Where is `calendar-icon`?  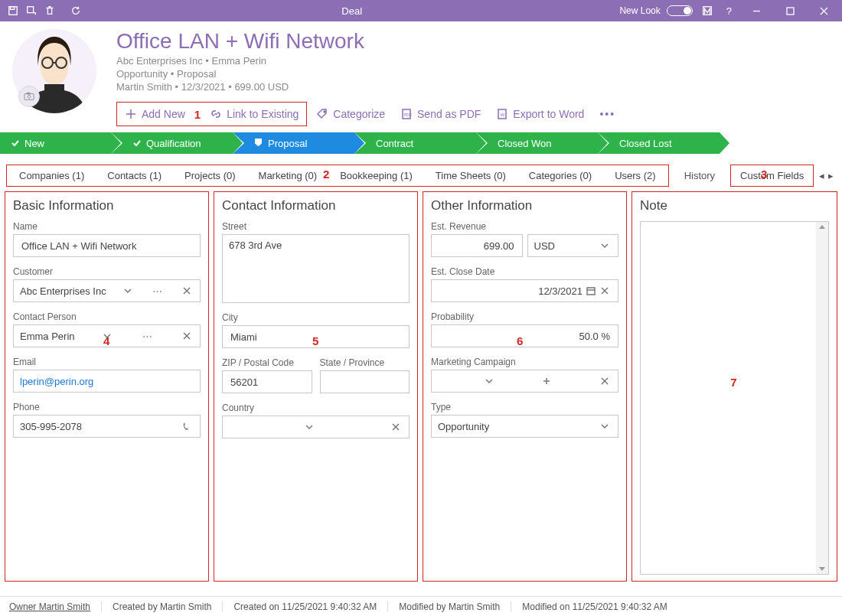
calendar-icon is located at coordinates (591, 291).